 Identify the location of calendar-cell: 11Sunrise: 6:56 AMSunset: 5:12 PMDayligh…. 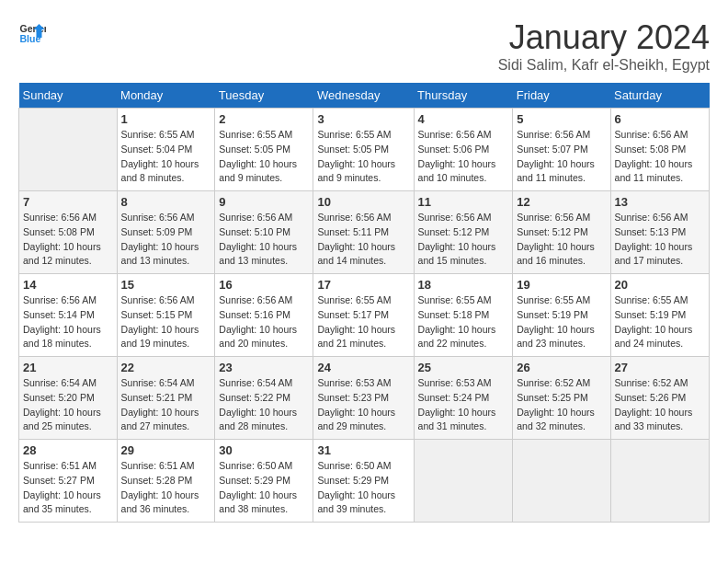
(463, 233).